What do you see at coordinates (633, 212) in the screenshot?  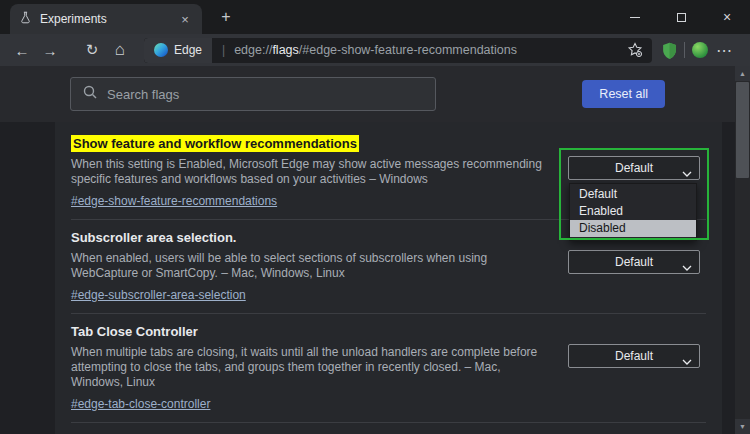 I see `dropdown-option-enabled: Enabled` at bounding box center [633, 212].